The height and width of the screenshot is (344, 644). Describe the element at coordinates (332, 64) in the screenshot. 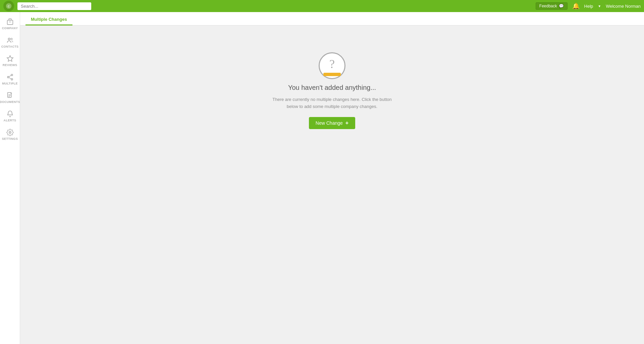

I see `question-mark-icon: ?` at that location.